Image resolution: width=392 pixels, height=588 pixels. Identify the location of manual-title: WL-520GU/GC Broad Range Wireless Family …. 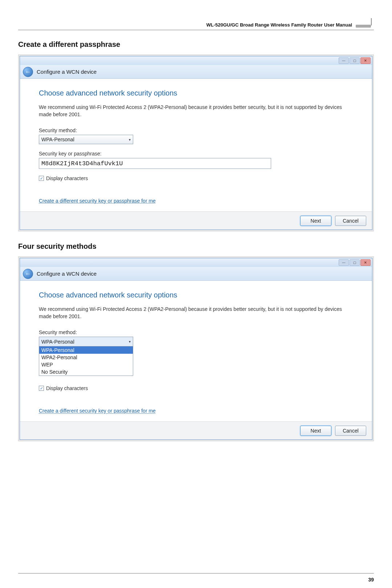
(279, 25).